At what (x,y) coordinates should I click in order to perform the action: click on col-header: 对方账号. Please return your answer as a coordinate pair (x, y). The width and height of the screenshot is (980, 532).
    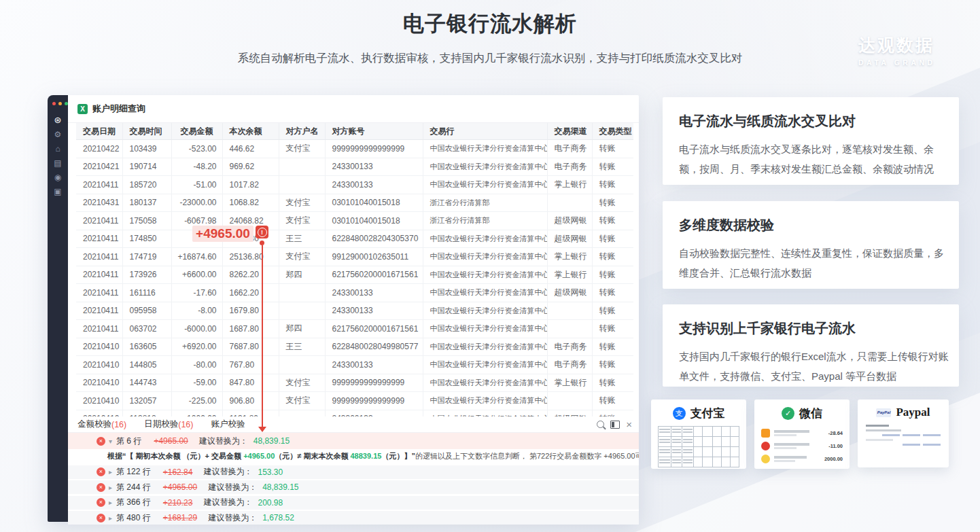
    Looking at the image, I should click on (374, 132).